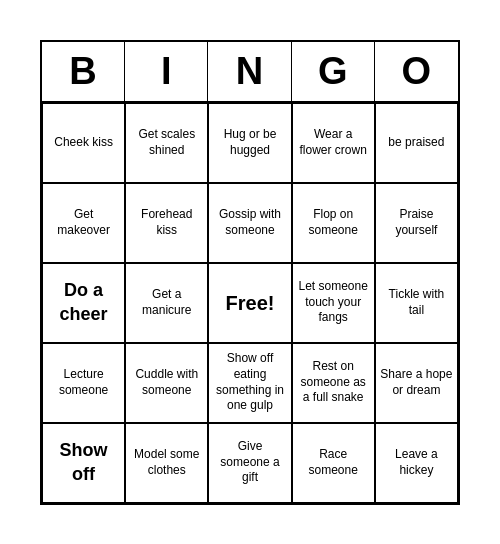 The image size is (500, 544). I want to click on header-letter-g: G, so click(334, 72).